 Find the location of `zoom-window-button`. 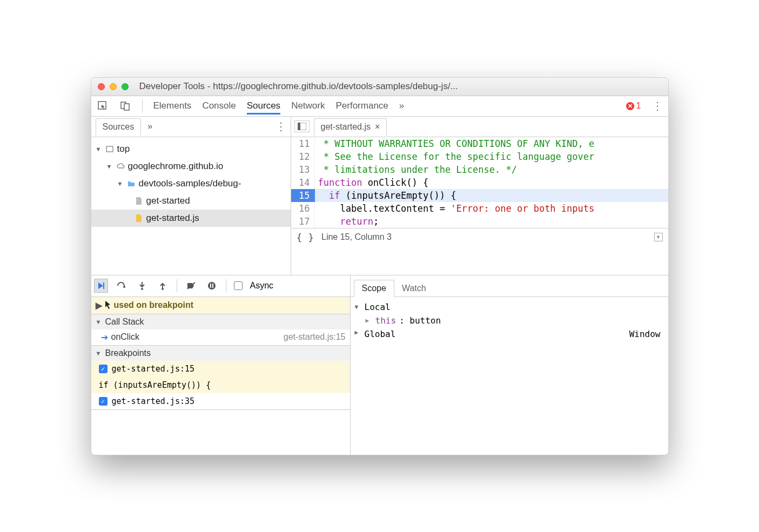

zoom-window-button is located at coordinates (125, 86).